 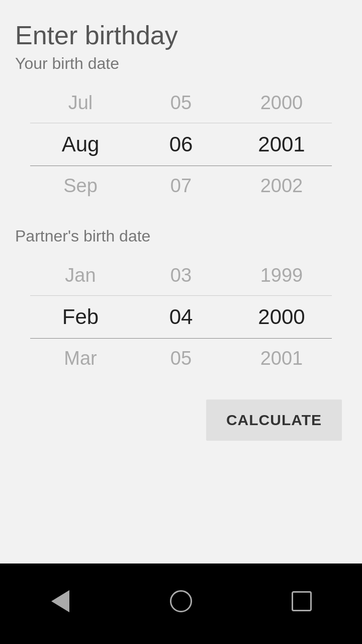 I want to click on page-title: Enter birthday, so click(x=181, y=35).